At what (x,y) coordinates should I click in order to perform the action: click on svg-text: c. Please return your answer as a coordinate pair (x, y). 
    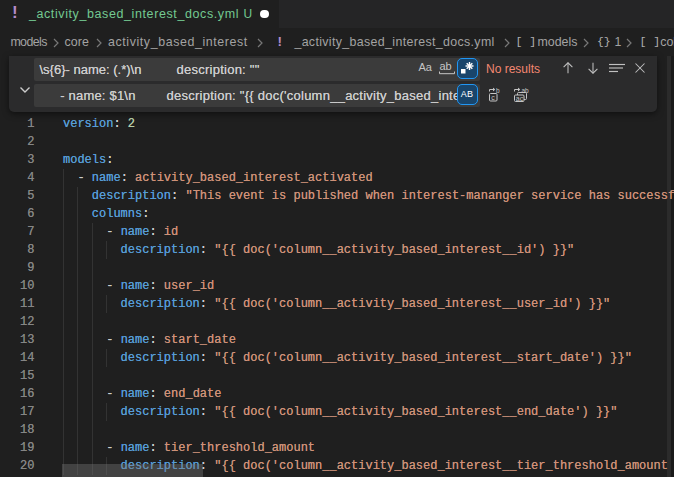
    Looking at the image, I should click on (493, 98).